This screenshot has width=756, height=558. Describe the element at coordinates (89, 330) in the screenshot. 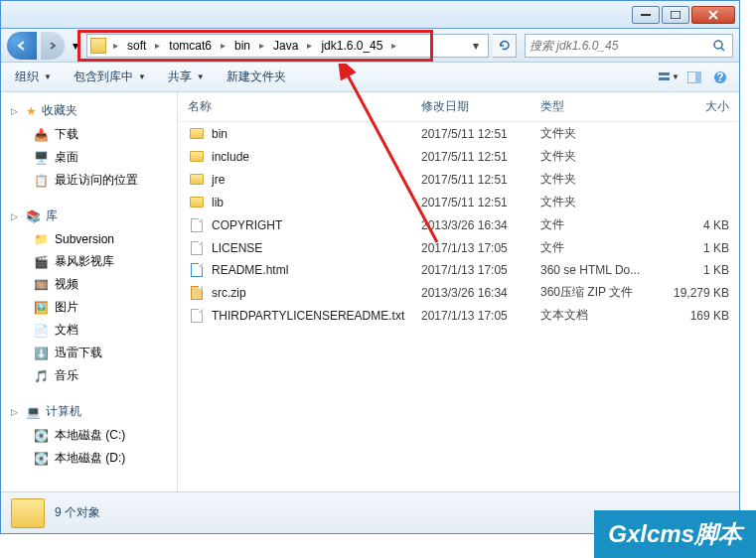

I see `sidebar-item-documents: 📄文档` at that location.